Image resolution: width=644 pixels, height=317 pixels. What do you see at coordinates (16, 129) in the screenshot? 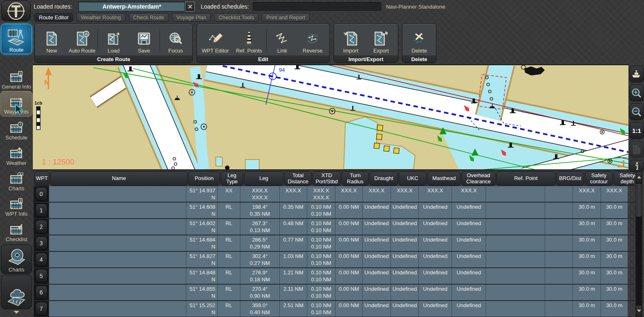
I see `sidebar-item-schedule: Schedule` at bounding box center [16, 129].